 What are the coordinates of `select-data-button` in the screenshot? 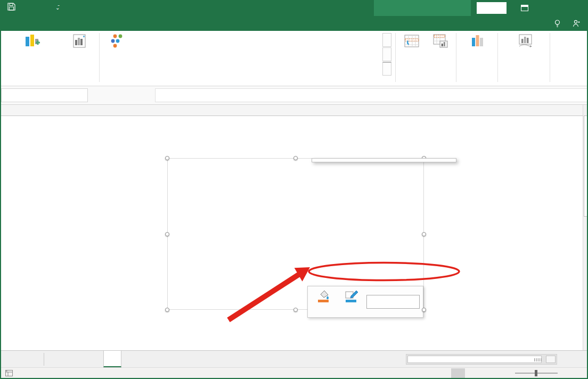 It's located at (440, 54).